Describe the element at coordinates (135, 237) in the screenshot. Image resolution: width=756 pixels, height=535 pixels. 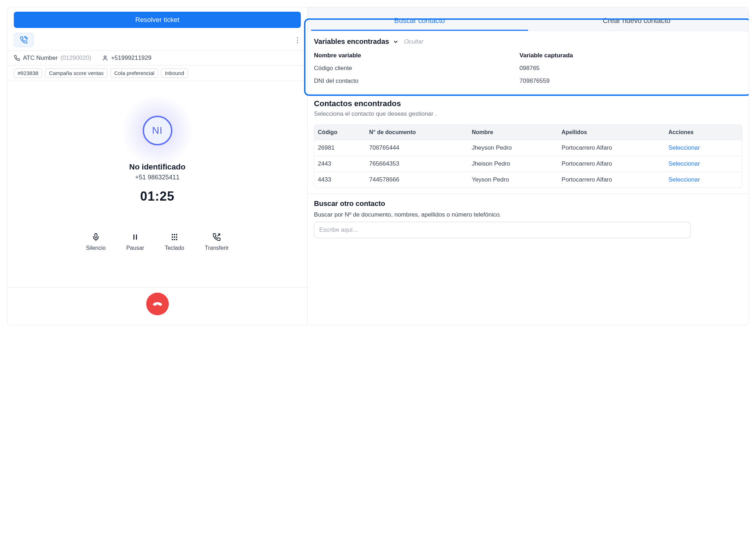
I see `pause-icon` at that location.